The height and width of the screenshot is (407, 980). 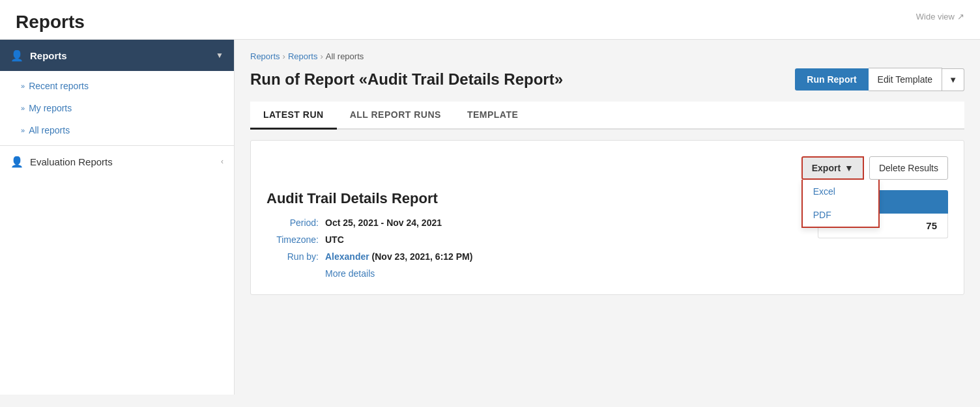 I want to click on tab-template: TEMPLATE, so click(x=493, y=116).